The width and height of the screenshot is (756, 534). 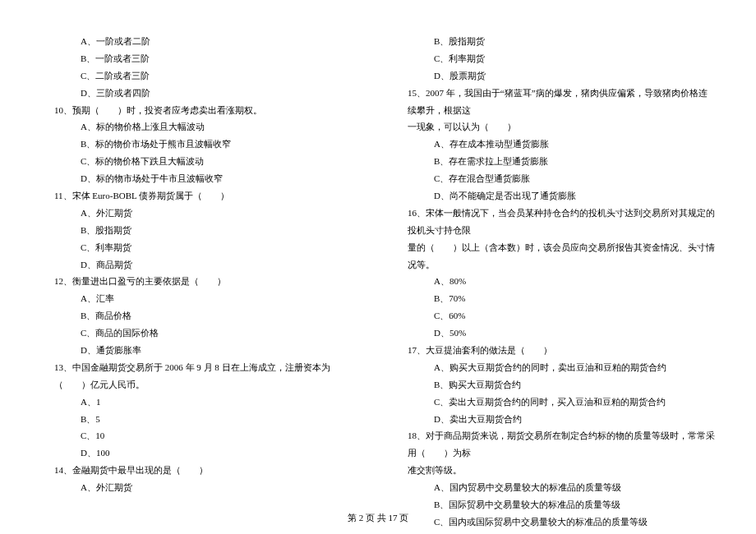 What do you see at coordinates (555, 145) in the screenshot?
I see `q15-option-a: A、存在成本推动型通货膨胀` at bounding box center [555, 145].